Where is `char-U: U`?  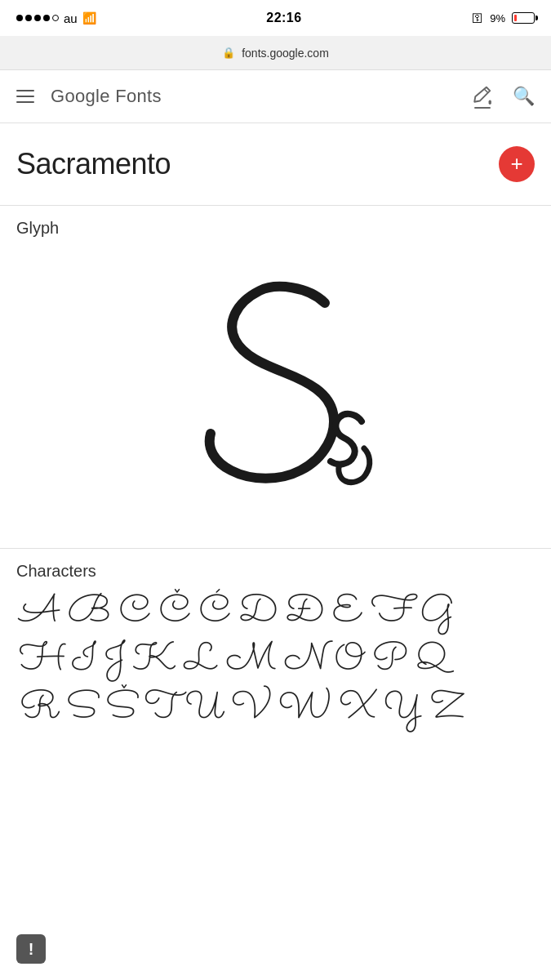 char-U: U is located at coordinates (205, 709).